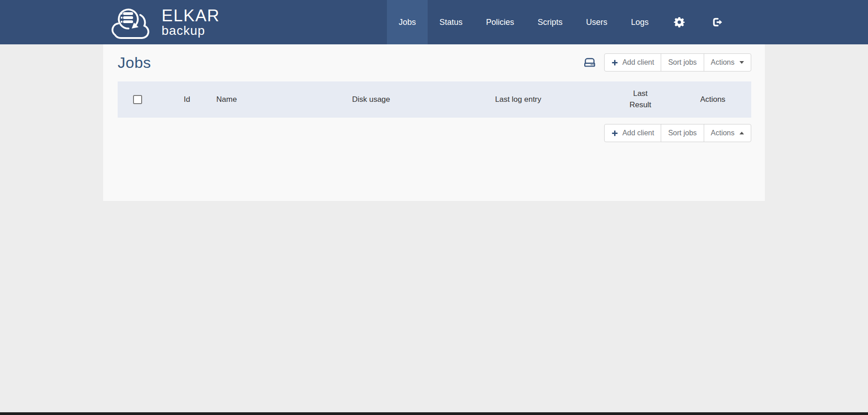 The image size is (868, 415). I want to click on nav-item-status: Status, so click(451, 22).